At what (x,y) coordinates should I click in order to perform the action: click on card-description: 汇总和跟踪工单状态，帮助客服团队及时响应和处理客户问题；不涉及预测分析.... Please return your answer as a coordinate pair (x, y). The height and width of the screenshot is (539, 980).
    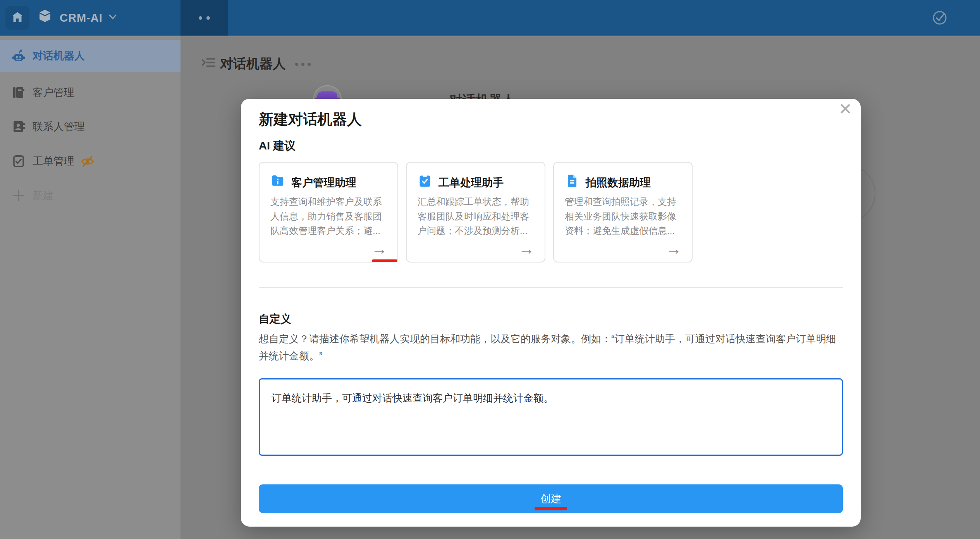
    Looking at the image, I should click on (477, 216).